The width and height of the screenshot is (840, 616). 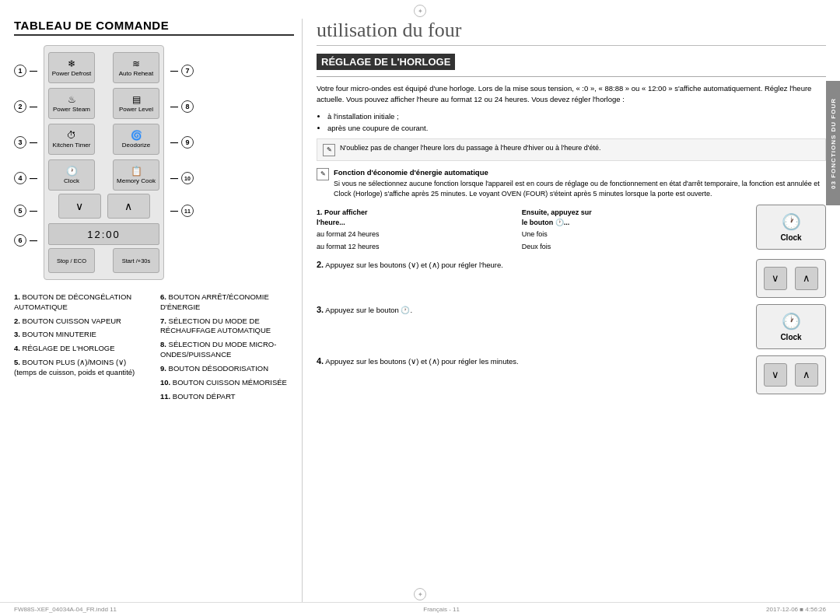 What do you see at coordinates (442, 610) in the screenshot?
I see `footer-center: Français - 11` at bounding box center [442, 610].